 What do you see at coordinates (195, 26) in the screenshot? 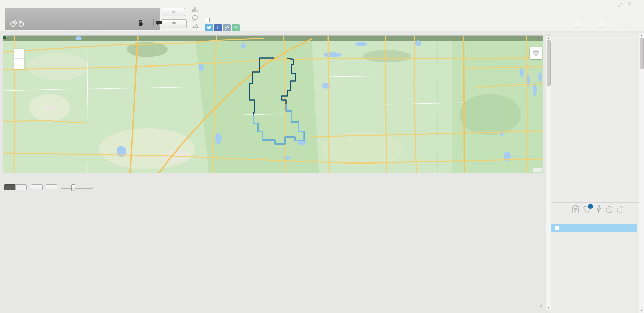
I see `area-chart-icon` at bounding box center [195, 26].